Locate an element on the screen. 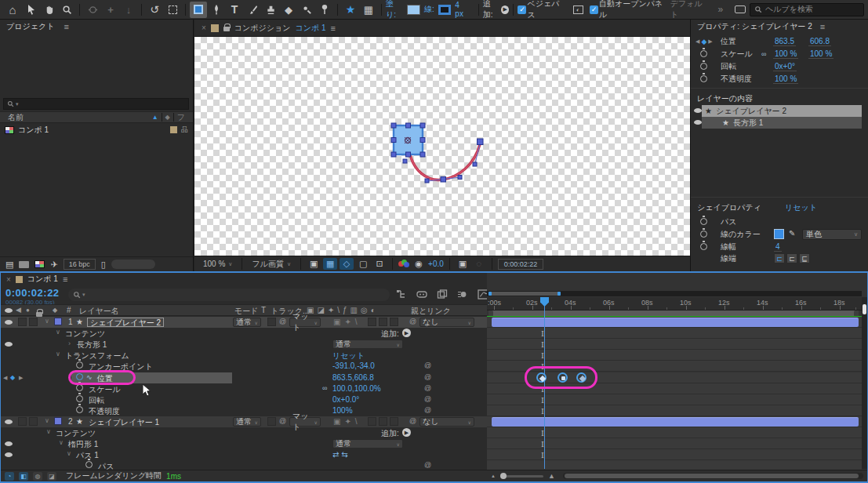  parent-link-column-header: 親とリンク is located at coordinates (431, 311).